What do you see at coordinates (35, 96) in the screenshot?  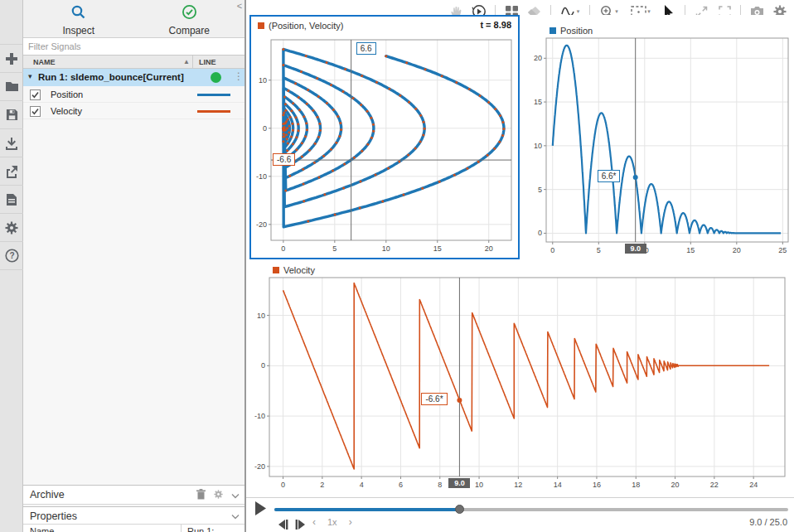 I see `position-checkbox` at bounding box center [35, 96].